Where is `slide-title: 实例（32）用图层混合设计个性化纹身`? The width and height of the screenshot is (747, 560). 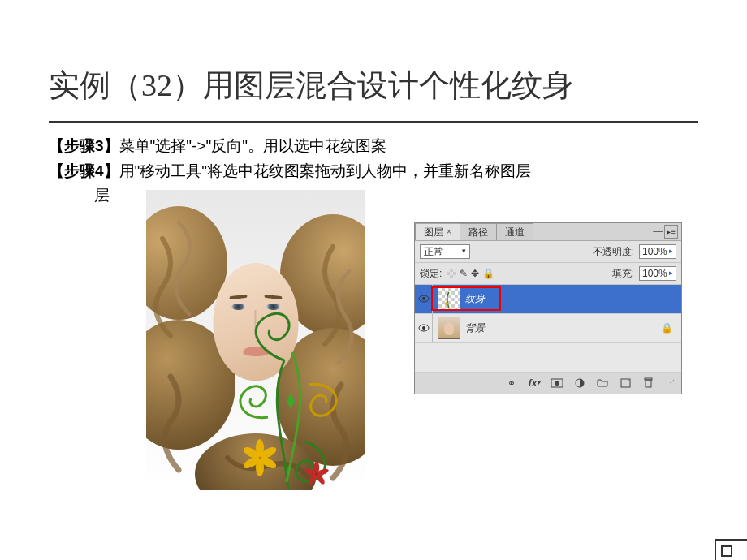
slide-title: 实例（32）用图层混合设计个性化纹身 is located at coordinates (378, 86).